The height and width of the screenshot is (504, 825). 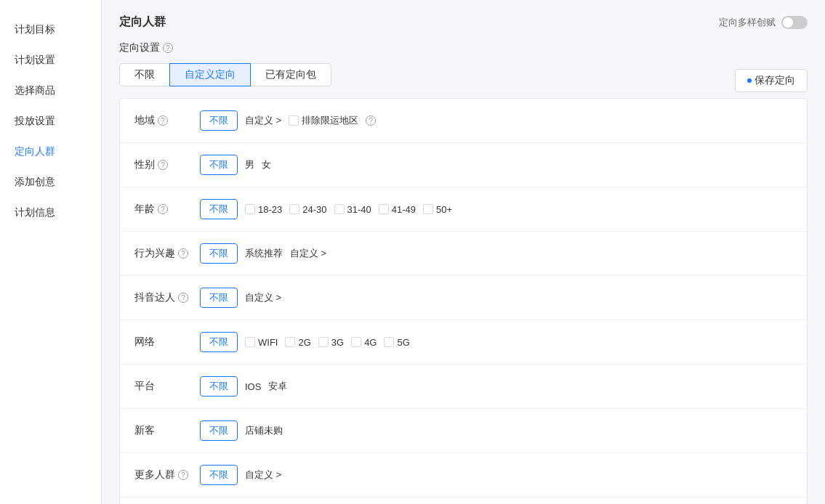 What do you see at coordinates (794, 23) in the screenshot?
I see `diversity-toggle-switch` at bounding box center [794, 23].